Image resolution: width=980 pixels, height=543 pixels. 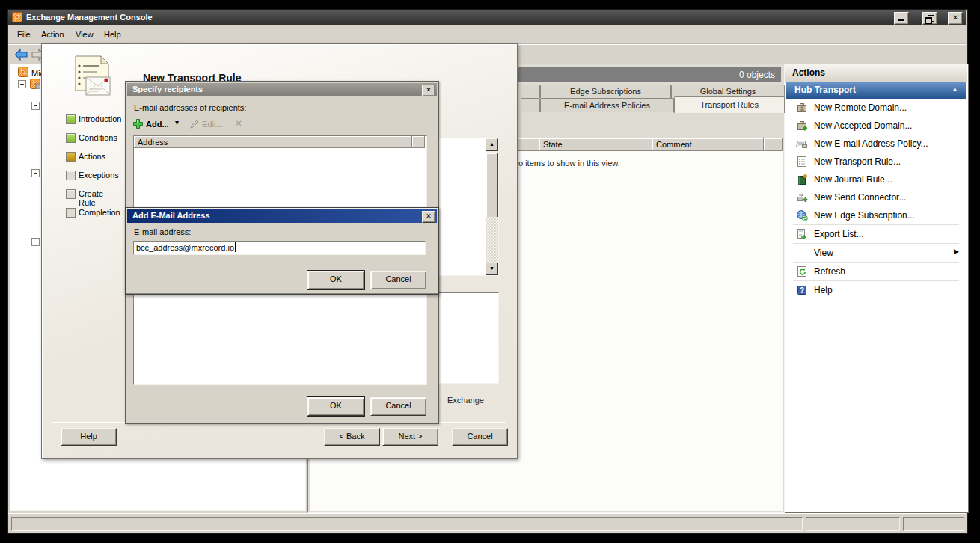 What do you see at coordinates (282, 90) in the screenshot?
I see `specify-recipients-titlebar: Specify recipients ✕` at bounding box center [282, 90].